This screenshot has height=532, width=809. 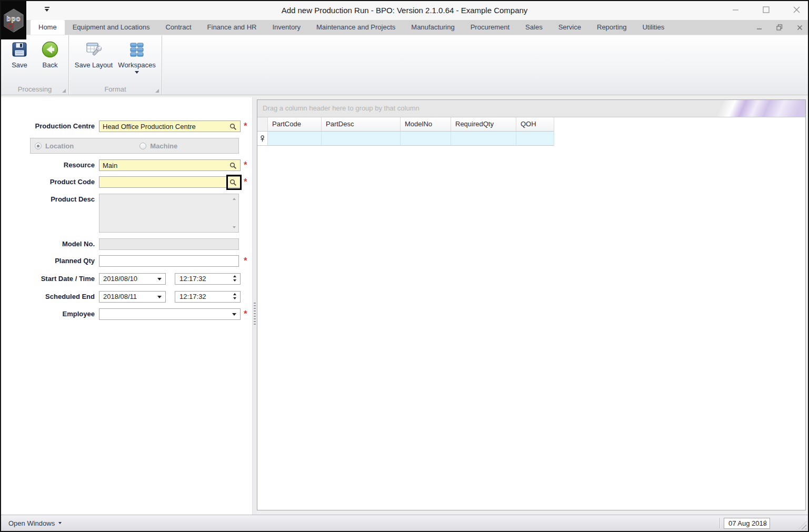 I want to click on grid-header-row: PartCode PartDesc ModelNo RequiredQty QO…, so click(x=532, y=124).